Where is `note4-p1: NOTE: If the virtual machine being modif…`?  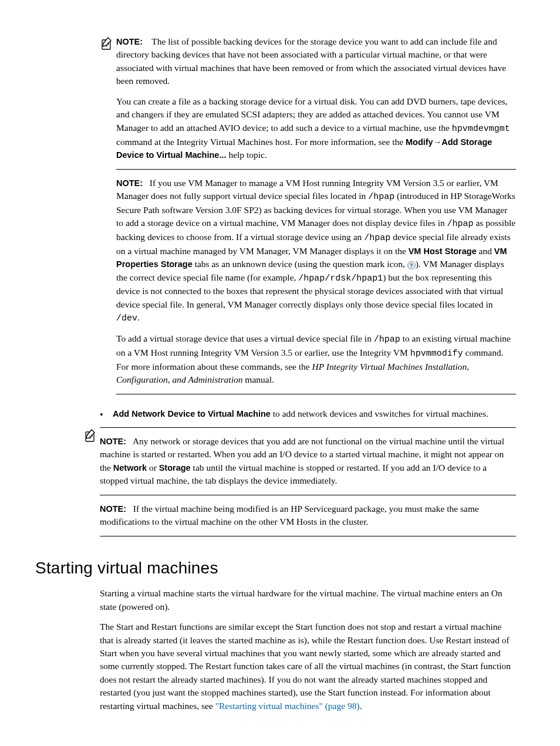 note4-p1: NOTE: If the virtual machine being modif… is located at coordinates (308, 515).